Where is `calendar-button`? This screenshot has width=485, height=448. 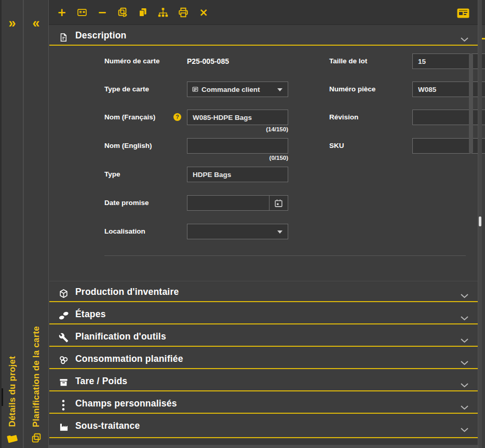 calendar-button is located at coordinates (278, 203).